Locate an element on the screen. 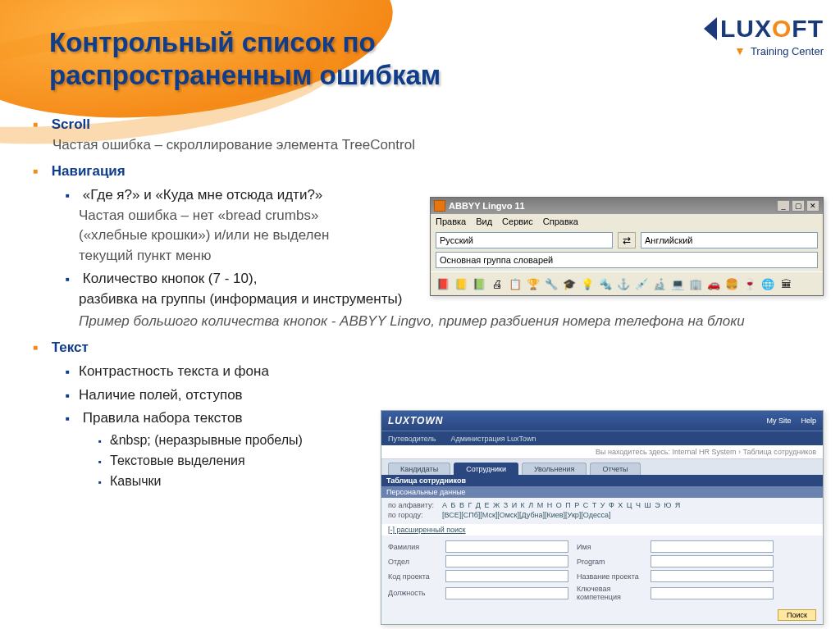  toolbar-icon-18: 🌐 is located at coordinates (768, 284).